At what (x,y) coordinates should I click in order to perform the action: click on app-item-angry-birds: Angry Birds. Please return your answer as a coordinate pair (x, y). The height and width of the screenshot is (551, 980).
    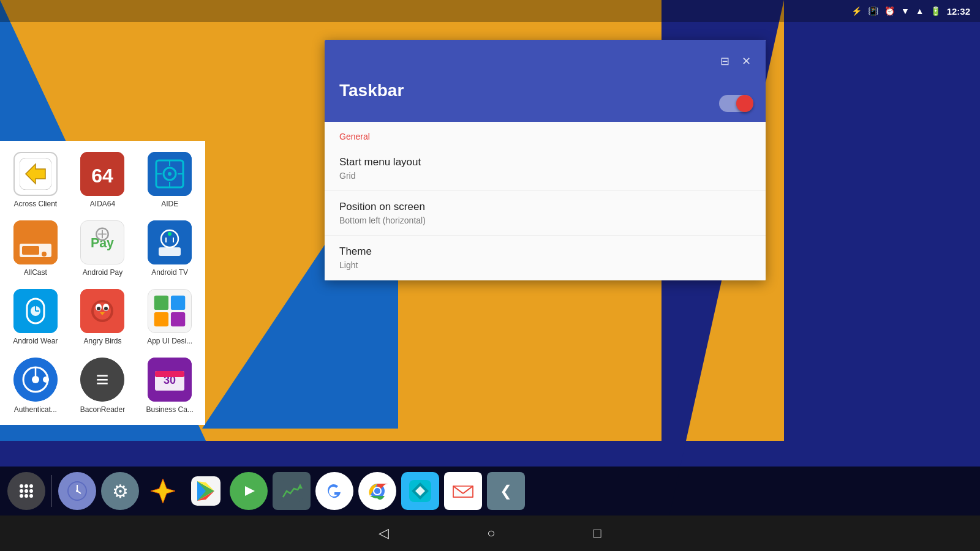
    Looking at the image, I should click on (103, 317).